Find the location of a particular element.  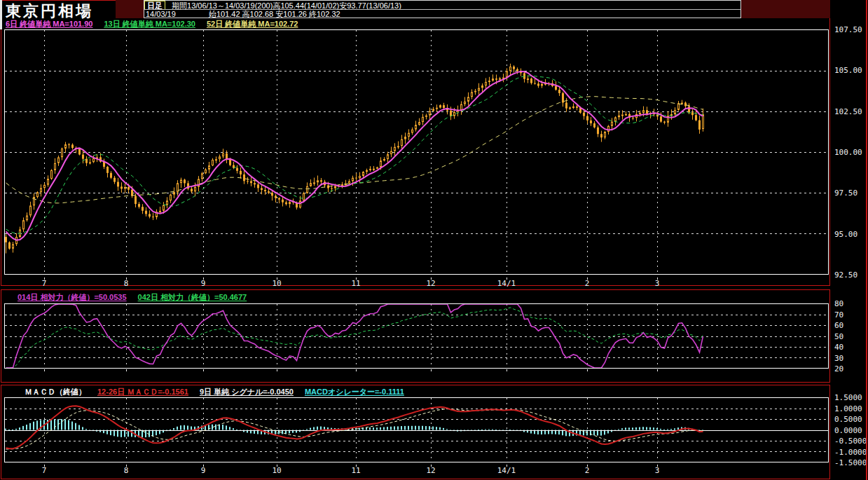

legend-item: MACDオシレーター=-0.1111 is located at coordinates (354, 392).